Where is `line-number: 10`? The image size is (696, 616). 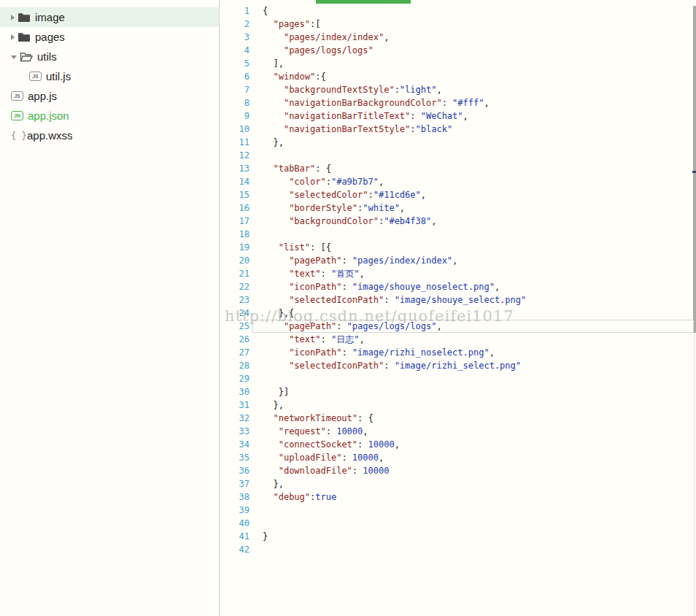
line-number: 10 is located at coordinates (235, 129).